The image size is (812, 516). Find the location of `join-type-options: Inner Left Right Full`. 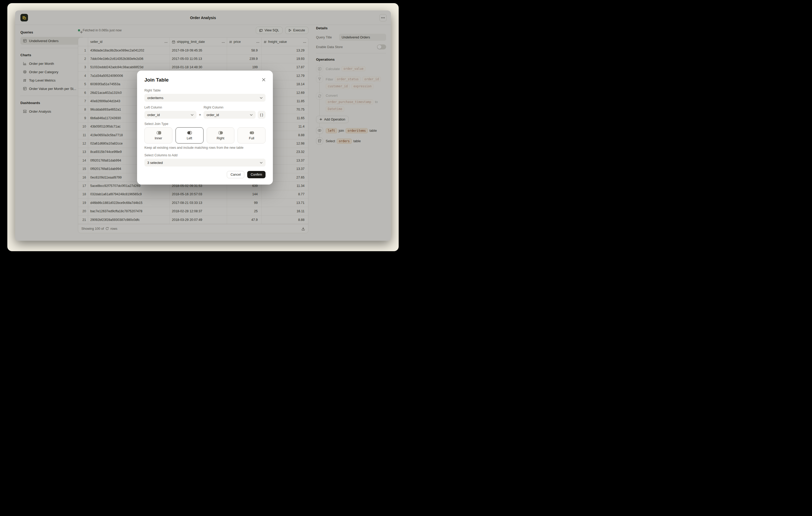

join-type-options: Inner Left Right Full is located at coordinates (205, 135).